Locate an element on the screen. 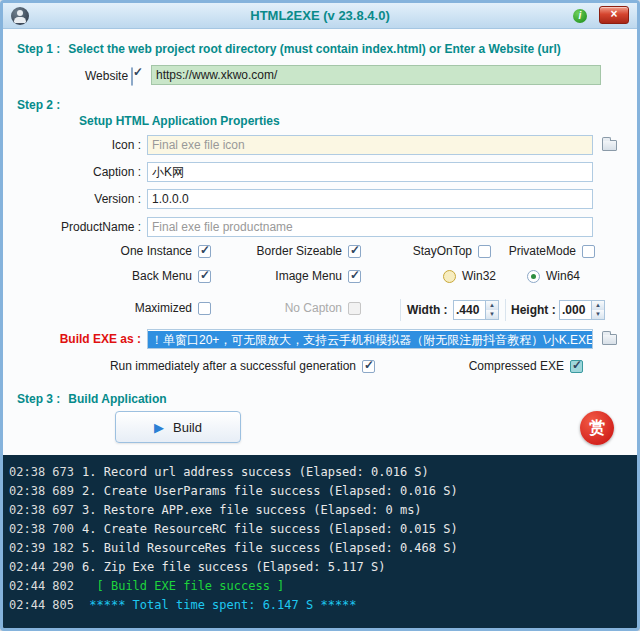 The height and width of the screenshot is (631, 640). option-back-menu: Back Menu is located at coordinates (155, 276).